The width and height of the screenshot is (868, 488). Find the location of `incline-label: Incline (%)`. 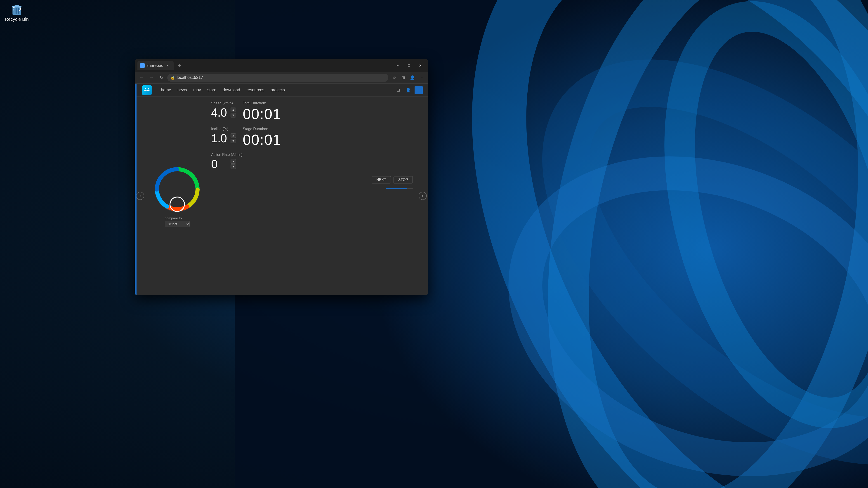

incline-label: Incline (%) is located at coordinates (224, 129).